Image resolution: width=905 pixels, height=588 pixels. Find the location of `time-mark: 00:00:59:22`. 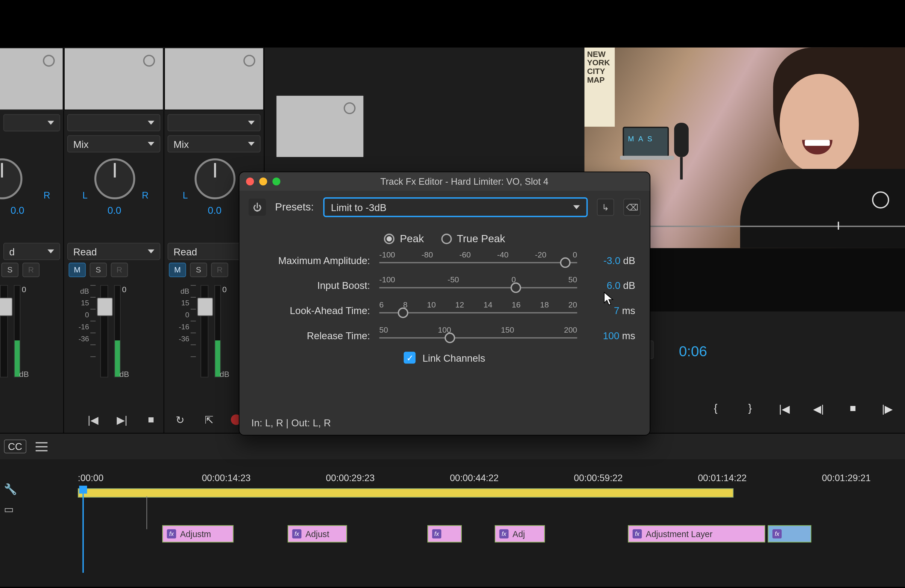

time-mark: 00:00:59:22 is located at coordinates (636, 480).